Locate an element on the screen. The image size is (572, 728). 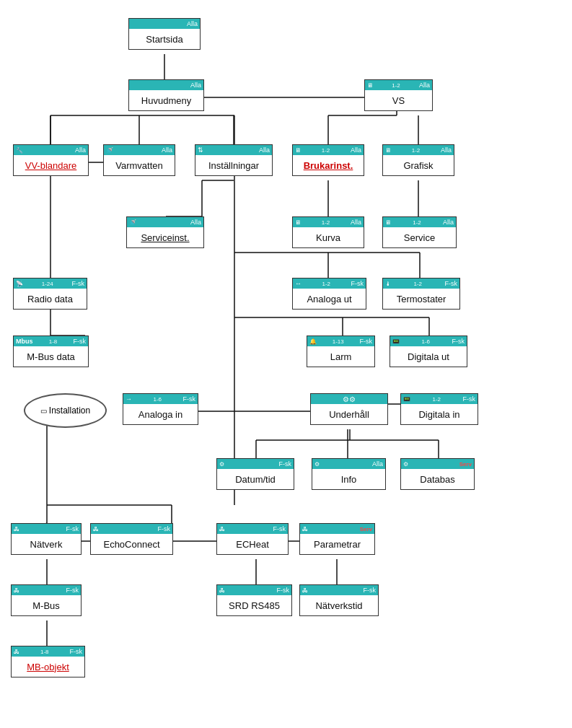
varmvatten-label: Varmvatten is located at coordinates (139, 165).